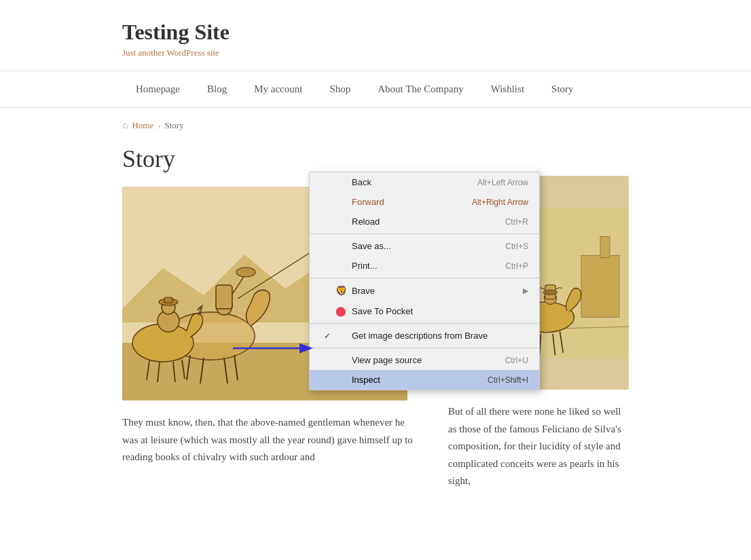  I want to click on ctx-shortcut-back: Alt+Left Arrow, so click(502, 183).